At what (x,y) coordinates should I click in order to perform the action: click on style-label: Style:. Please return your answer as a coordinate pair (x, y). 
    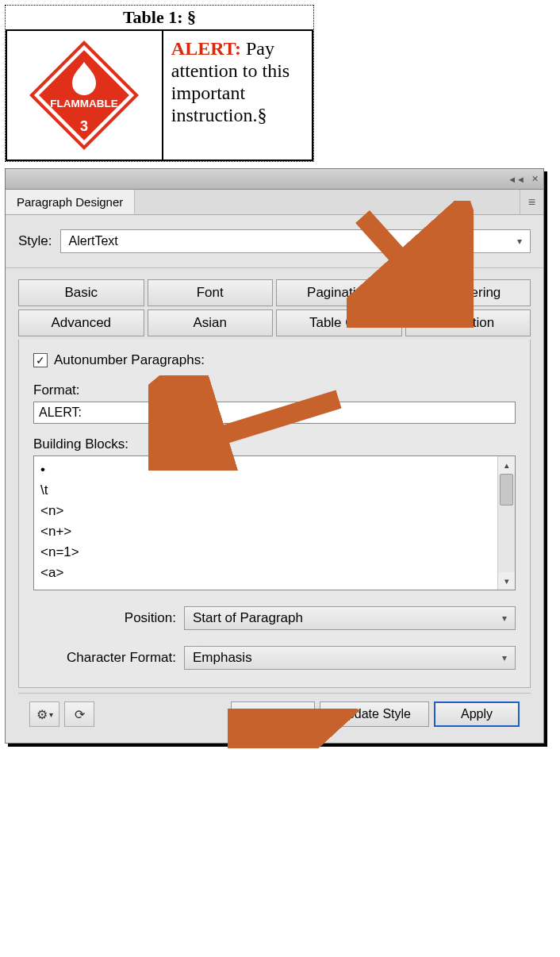
    Looking at the image, I should click on (35, 241).